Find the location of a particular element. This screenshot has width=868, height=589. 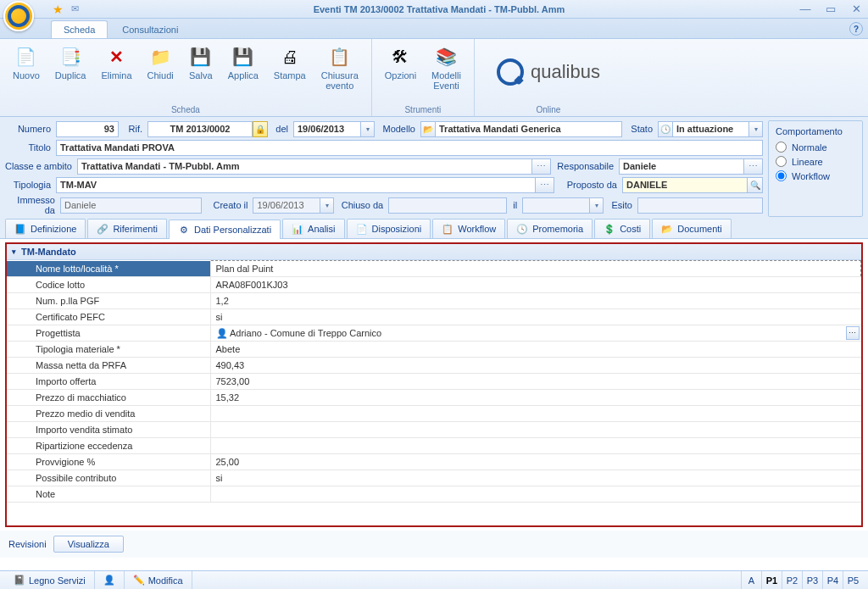

radio-normale: Normale is located at coordinates (815, 147).